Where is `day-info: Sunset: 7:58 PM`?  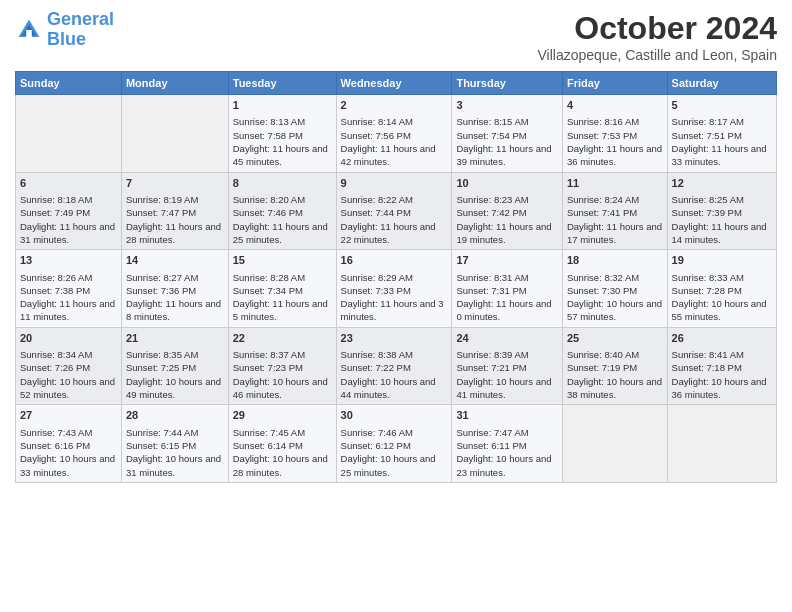 day-info: Sunset: 7:58 PM is located at coordinates (282, 136).